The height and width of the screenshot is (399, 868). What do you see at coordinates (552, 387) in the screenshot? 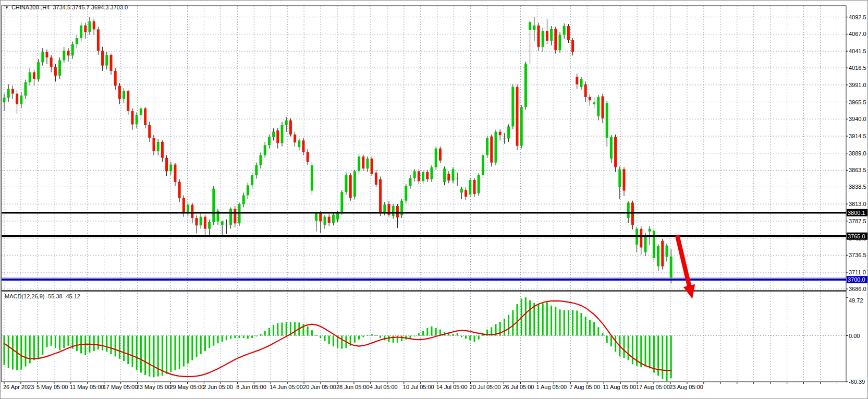
I see `date-tick-label: 1 Aug 05:00` at bounding box center [552, 387].